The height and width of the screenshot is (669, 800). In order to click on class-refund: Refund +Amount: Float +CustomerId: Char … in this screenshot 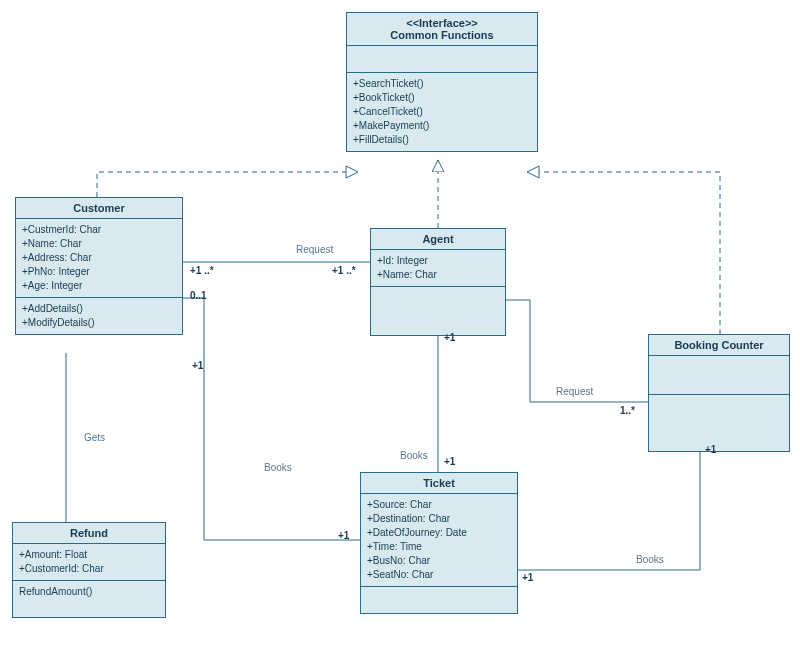, I will do `click(89, 570)`.